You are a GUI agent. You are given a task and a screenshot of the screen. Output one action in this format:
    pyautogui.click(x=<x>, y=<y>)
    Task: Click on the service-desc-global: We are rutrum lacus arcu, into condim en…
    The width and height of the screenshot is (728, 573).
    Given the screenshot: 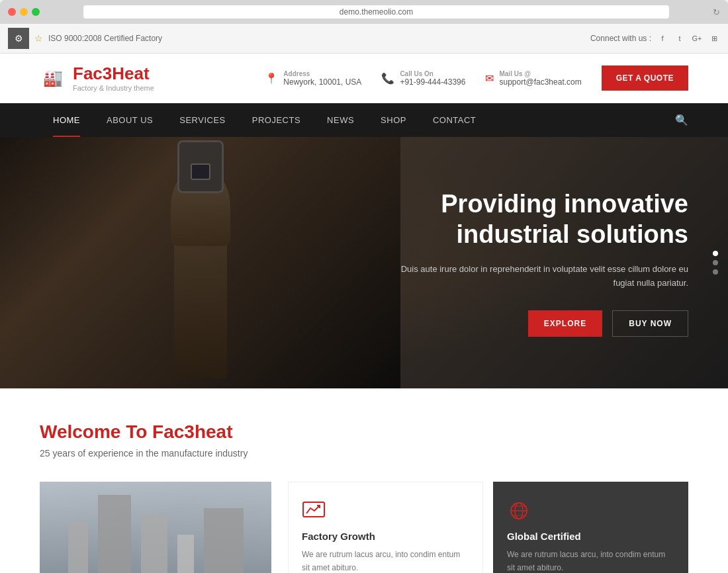 What is the action you would take?
    pyautogui.click(x=590, y=561)
    